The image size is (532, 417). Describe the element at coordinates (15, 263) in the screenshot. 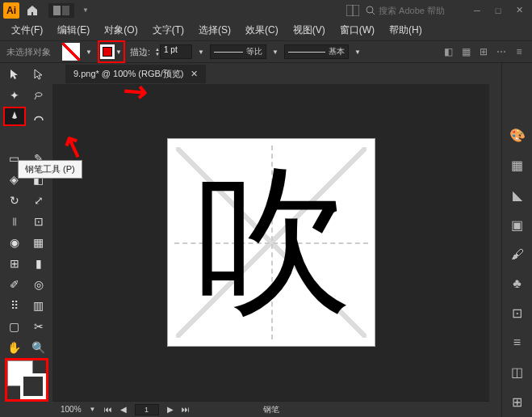

I see `mesh-tool: ⊞` at that location.